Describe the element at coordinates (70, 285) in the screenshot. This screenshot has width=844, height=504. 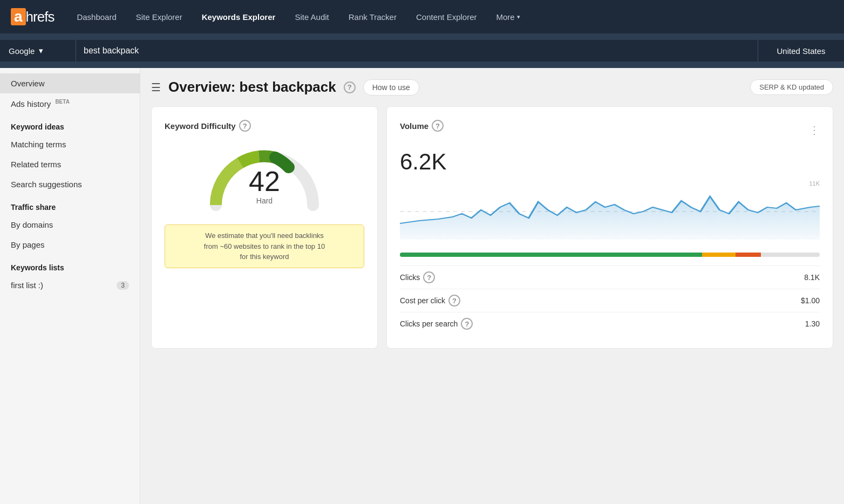
I see `sidebar-item-first-list: first list :) 3` at that location.